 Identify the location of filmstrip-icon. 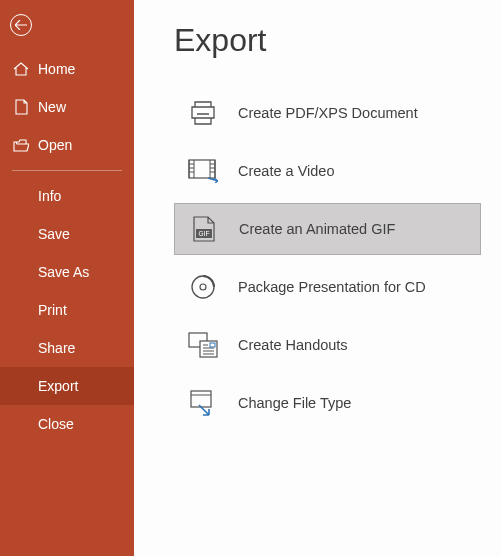
(203, 171).